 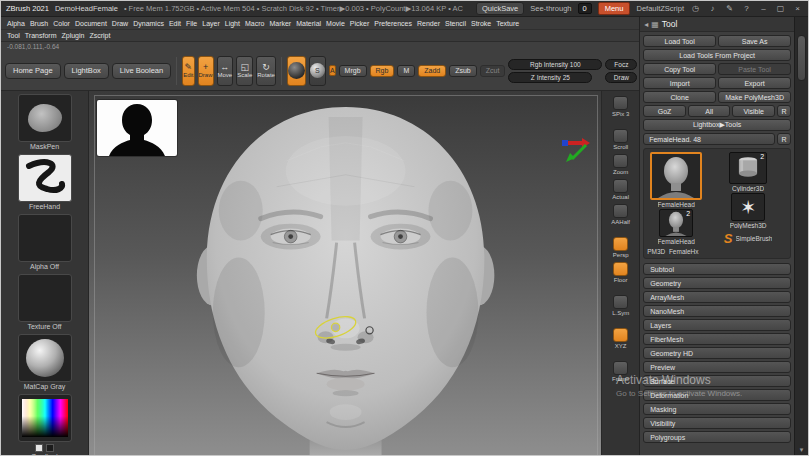 What do you see at coordinates (142, 71) in the screenshot?
I see `live-boolean-button: Live Boolean` at bounding box center [142, 71].